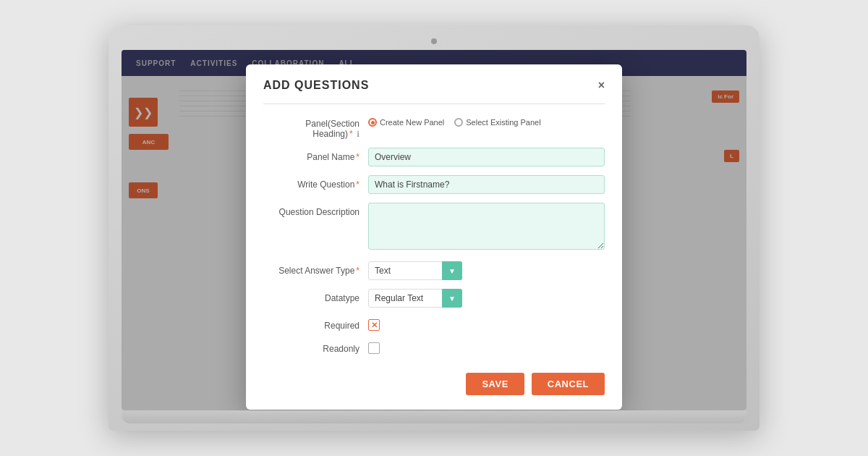  Describe the element at coordinates (407, 122) in the screenshot. I see `radio-create-new: Create New Panel` at that location.